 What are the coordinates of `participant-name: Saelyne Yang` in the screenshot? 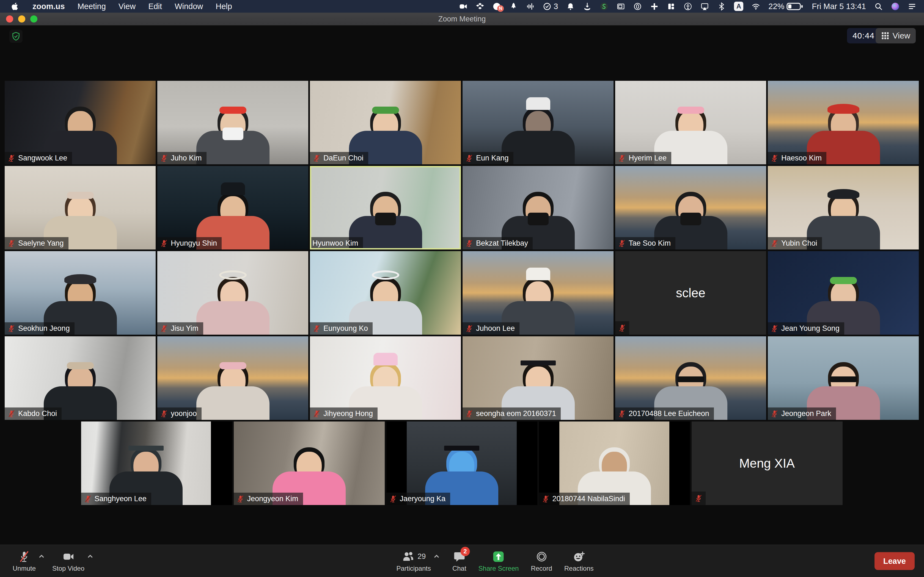 It's located at (41, 243).